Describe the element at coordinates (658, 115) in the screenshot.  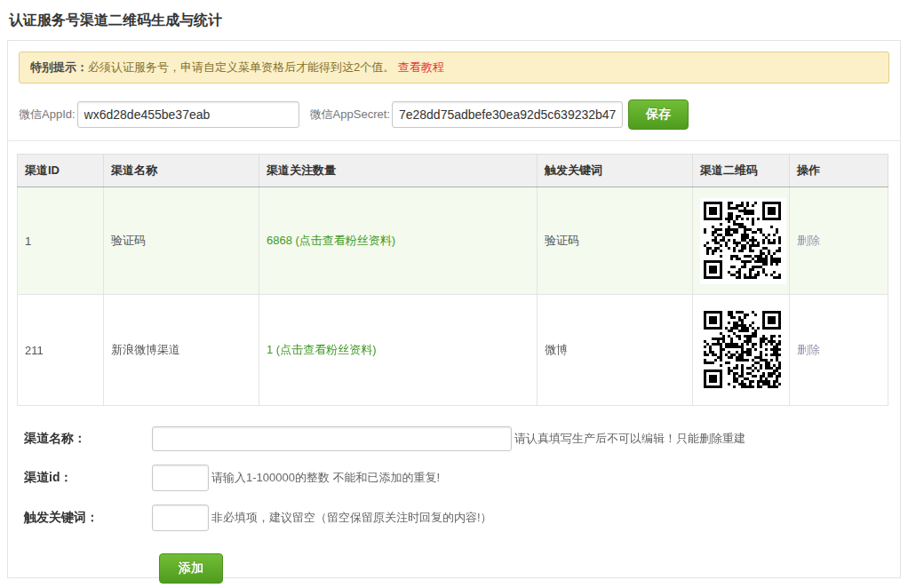
I see `save-button: 保存` at that location.